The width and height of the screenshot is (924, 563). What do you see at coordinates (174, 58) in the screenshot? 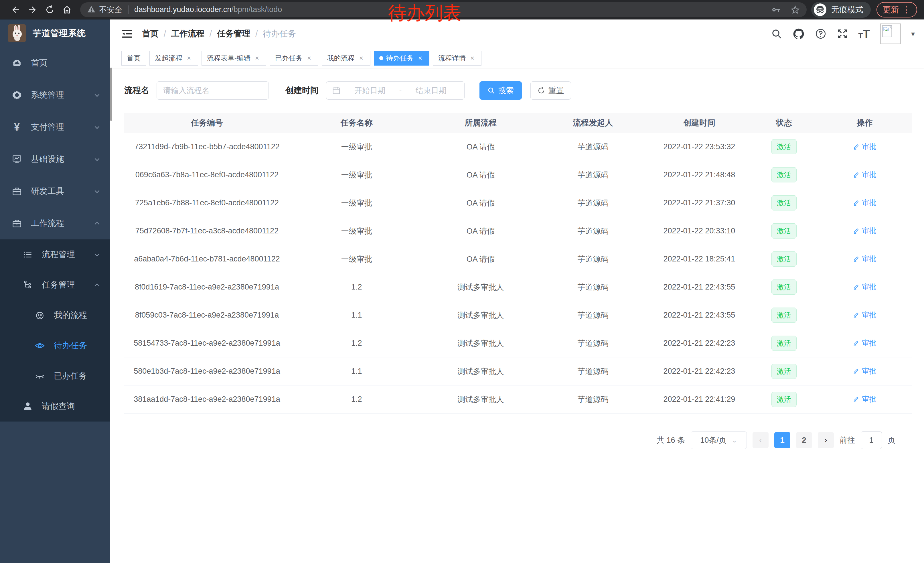
I see `tab-start-process: 发起流程 ×` at bounding box center [174, 58].